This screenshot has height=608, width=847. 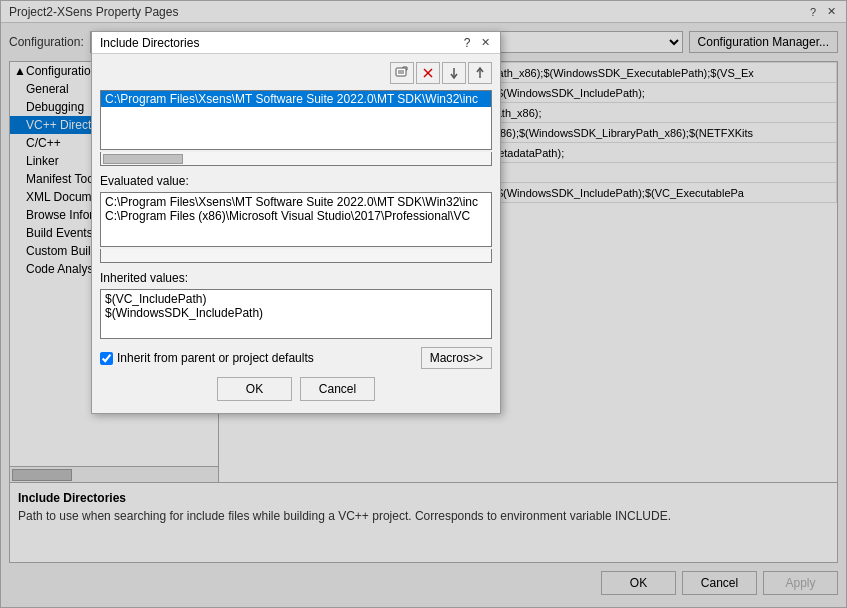 What do you see at coordinates (143, 159) in the screenshot?
I see `path-hscroll-thumb` at bounding box center [143, 159].